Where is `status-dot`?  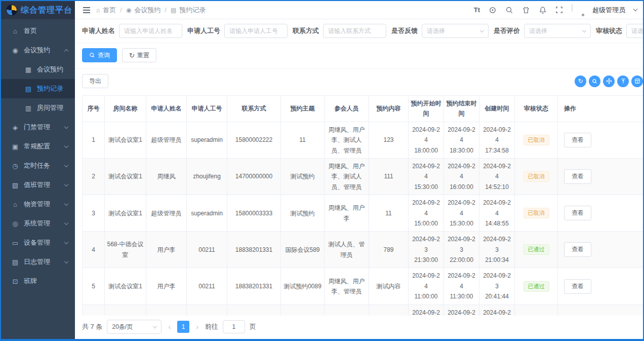
status-dot is located at coordinates (583, 15).